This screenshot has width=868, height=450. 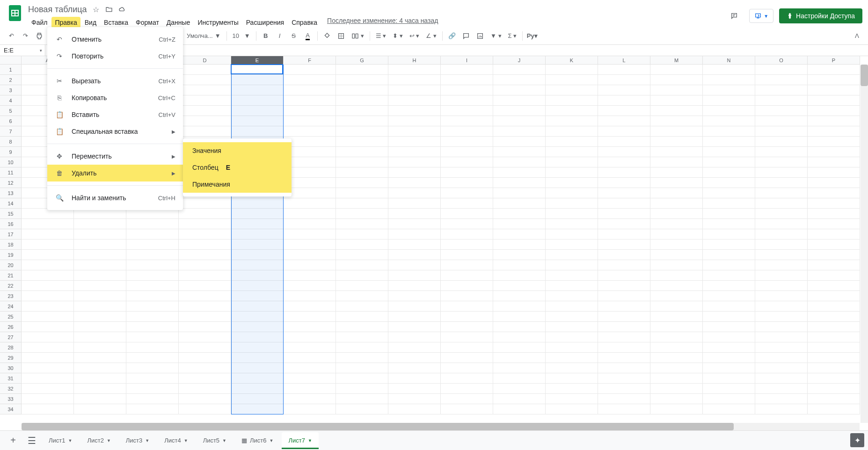 What do you see at coordinates (115, 115) in the screenshot?
I see `menu-paste: 📋ВставитьCtrl+V` at bounding box center [115, 115].